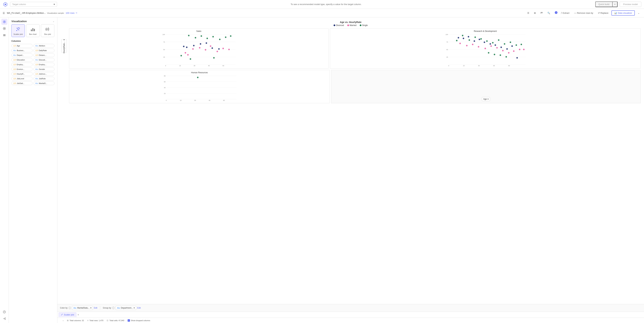 This screenshot has height=323, width=644. Describe the element at coordinates (34, 4) in the screenshot. I see `target-column-select: Target column ▾` at that location.